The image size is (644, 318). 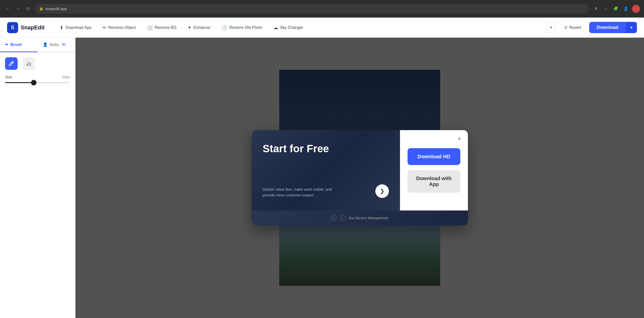 What do you see at coordinates (459, 139) in the screenshot?
I see `modal-close-button: ×` at bounding box center [459, 139].